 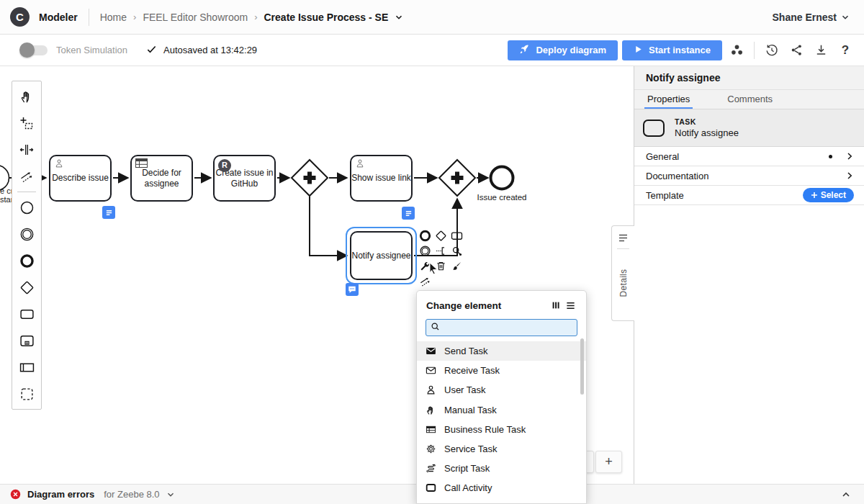 I want to click on menu-item-script-task: Script Task, so click(x=501, y=468).